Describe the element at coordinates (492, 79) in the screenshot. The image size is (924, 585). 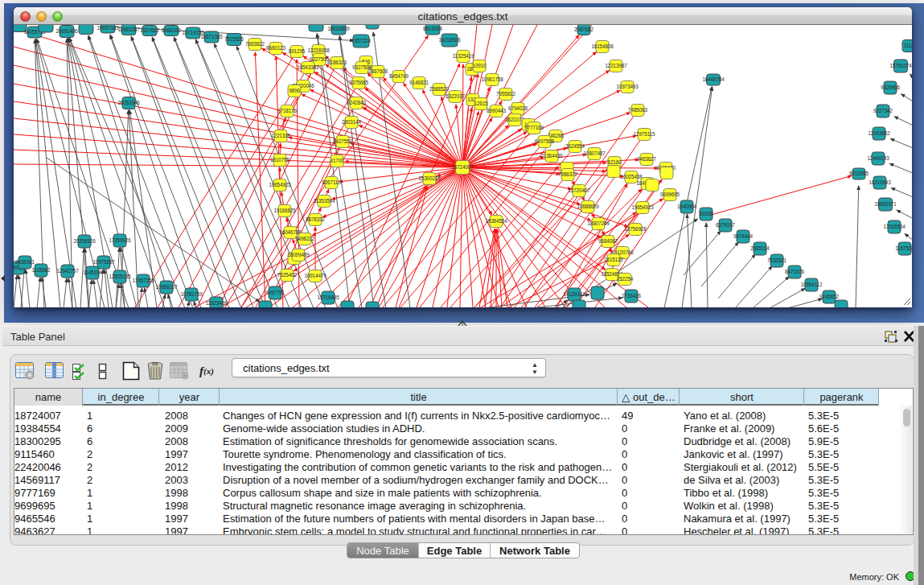
I see `svg-text: 10961758` at that location.